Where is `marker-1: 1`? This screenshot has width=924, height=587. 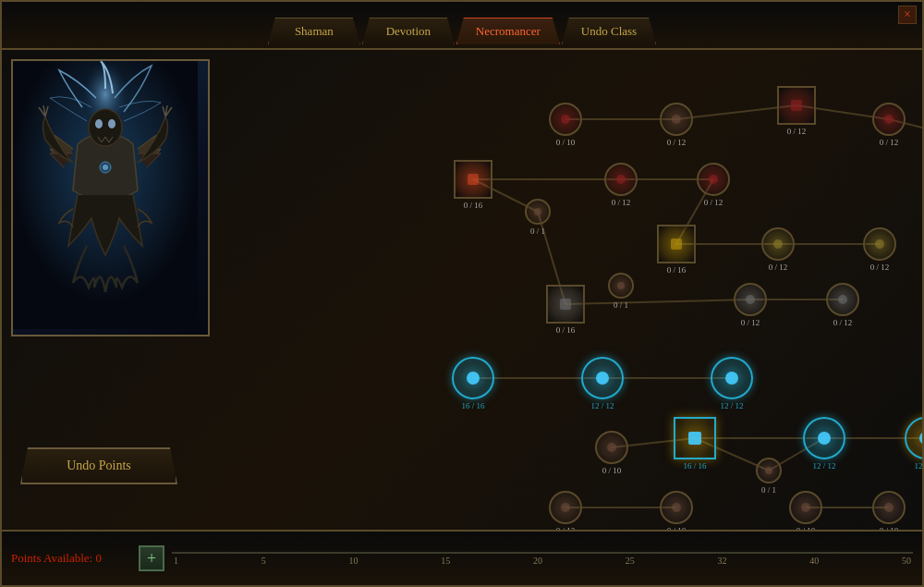
marker-1: 1 is located at coordinates (176, 560).